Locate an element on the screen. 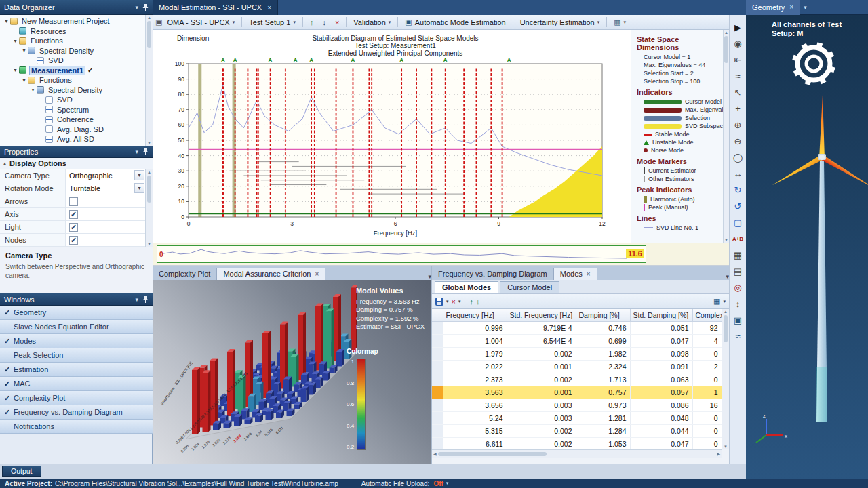 The height and width of the screenshot is (488, 868). signal-icon: ≈ is located at coordinates (738, 76).